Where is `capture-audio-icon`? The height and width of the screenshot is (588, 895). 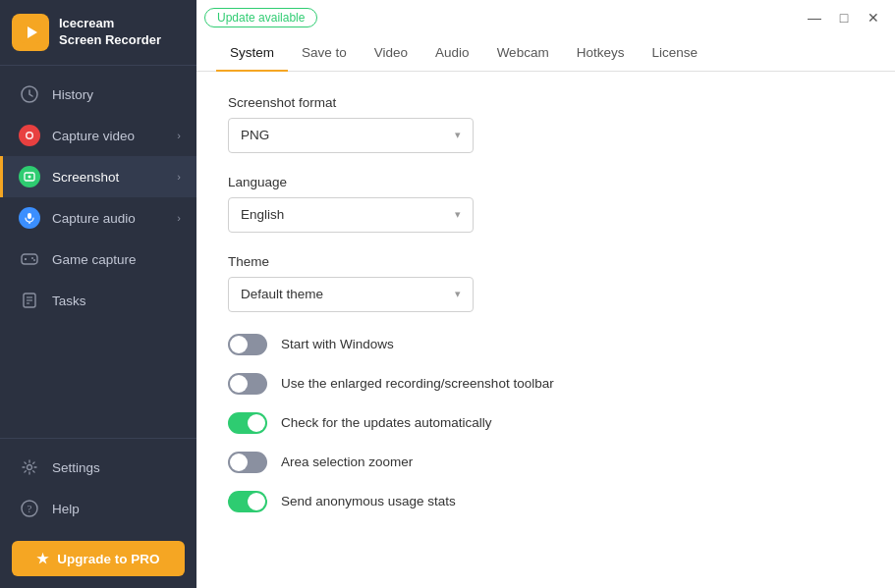 capture-audio-icon is located at coordinates (29, 218).